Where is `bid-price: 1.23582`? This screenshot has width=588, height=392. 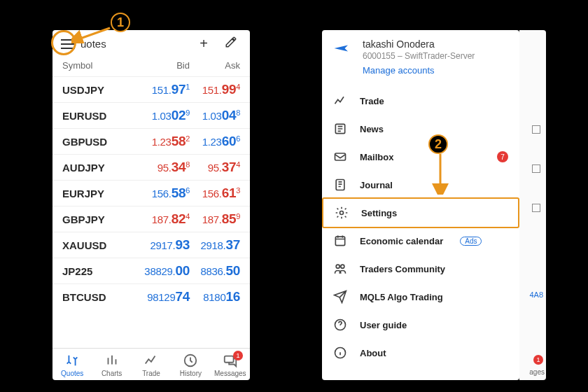 bid-price: 1.23582 is located at coordinates (164, 141).